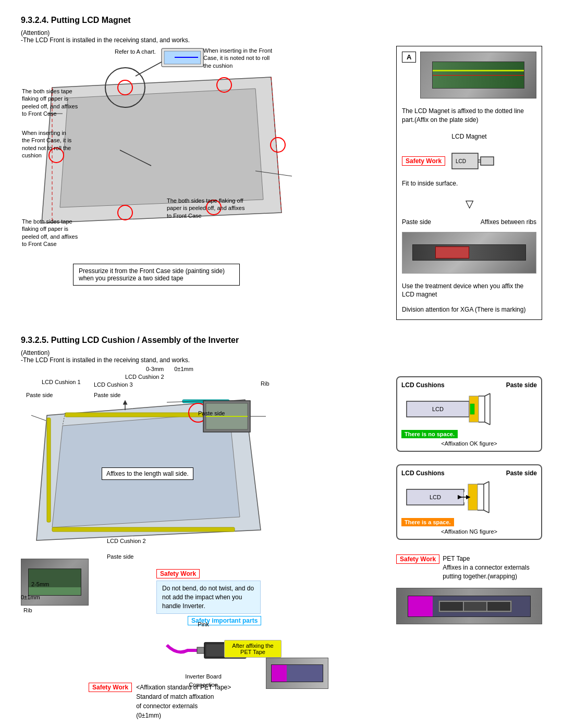 The width and height of the screenshot is (563, 728). Describe the element at coordinates (427, 522) in the screenshot. I see `space-badge: There is a space.` at that location.